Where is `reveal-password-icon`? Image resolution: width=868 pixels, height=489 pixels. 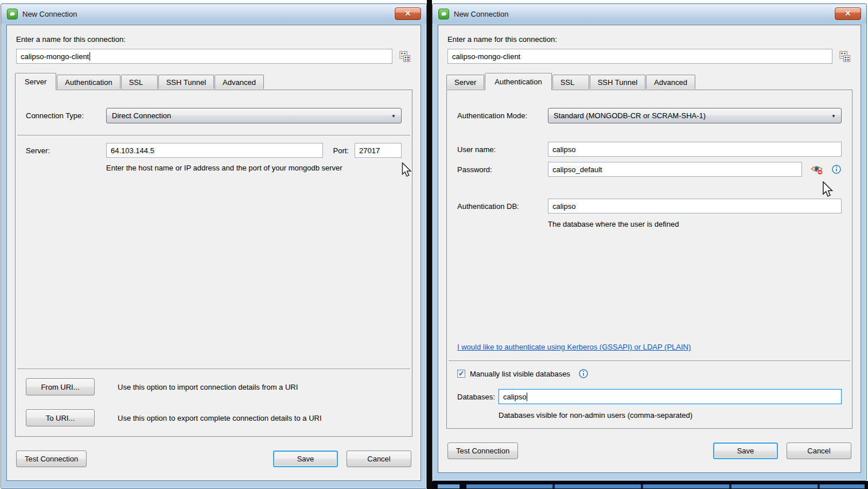 reveal-password-icon is located at coordinates (817, 170).